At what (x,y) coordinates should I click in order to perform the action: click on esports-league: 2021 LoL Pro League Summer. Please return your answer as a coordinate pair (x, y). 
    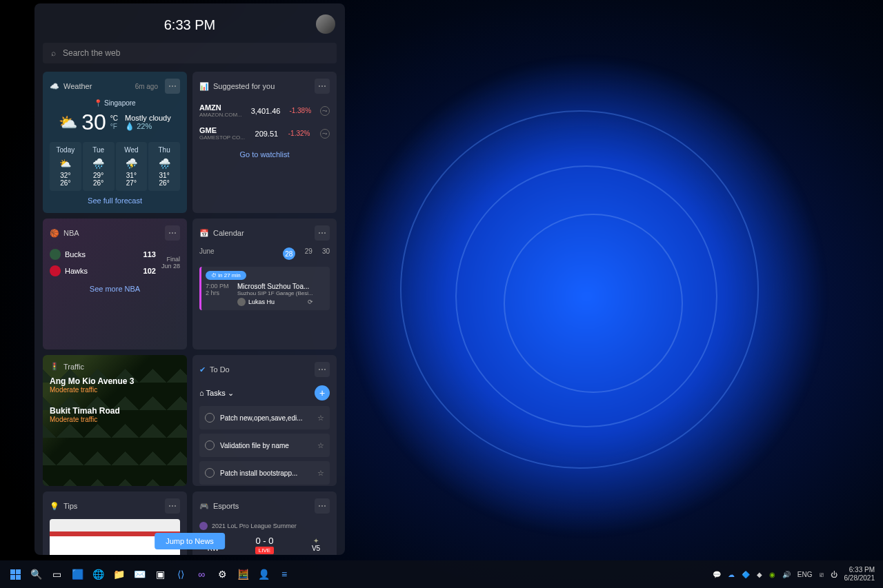
    Looking at the image, I should click on (265, 526).